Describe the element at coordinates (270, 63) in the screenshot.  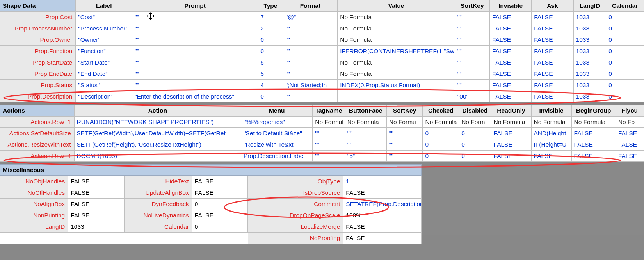
I see `cell: 5` at that location.